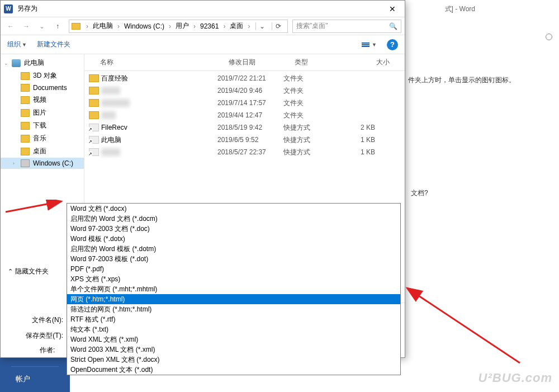  Describe the element at coordinates (234, 219) in the screenshot. I see `filetype-option: 启用宏的 Word 文档 (*.docm)` at that location.